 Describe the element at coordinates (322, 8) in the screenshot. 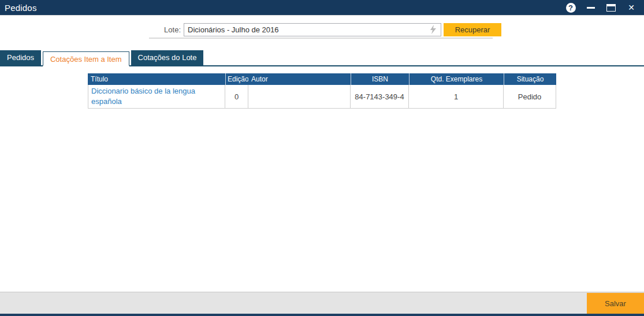

I see `titlebar: Pedidos ? ✕` at that location.